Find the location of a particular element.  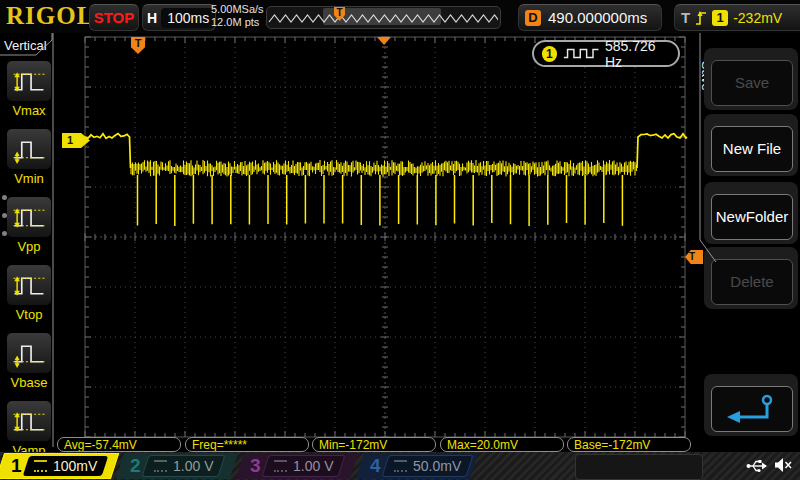

measurement-max: Max=20.0mV is located at coordinates (502, 444).